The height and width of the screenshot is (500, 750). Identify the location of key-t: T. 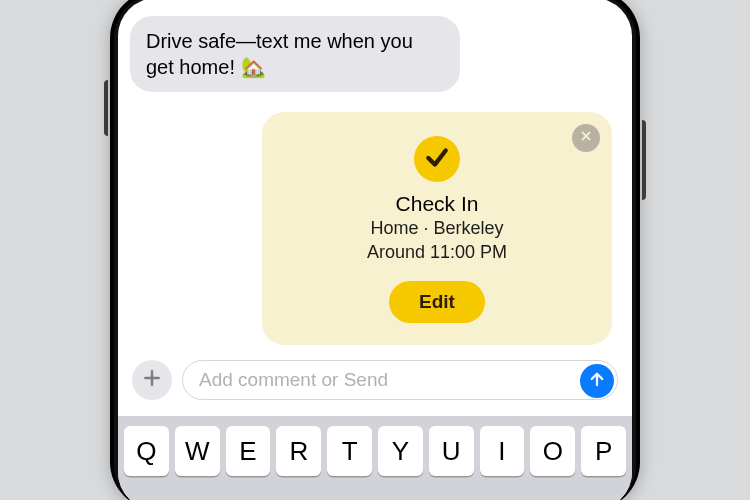
(350, 451).